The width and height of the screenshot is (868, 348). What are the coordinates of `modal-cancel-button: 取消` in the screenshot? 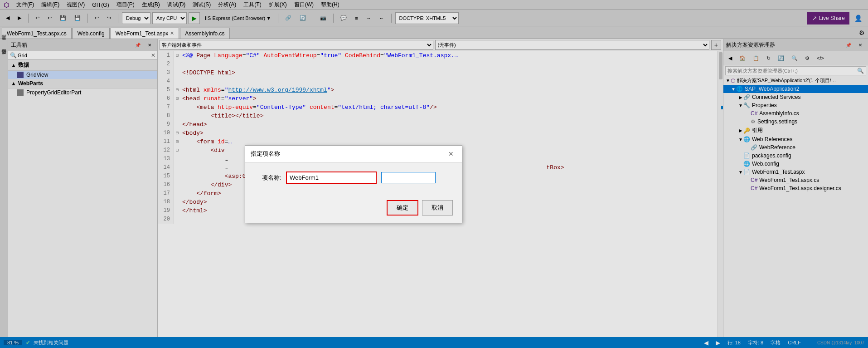 It's located at (437, 208).